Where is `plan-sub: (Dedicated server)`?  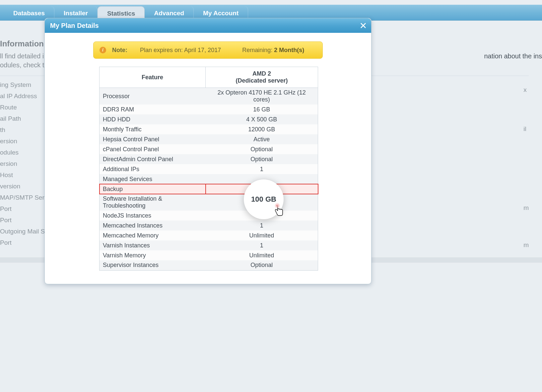
plan-sub: (Dedicated server) is located at coordinates (262, 81).